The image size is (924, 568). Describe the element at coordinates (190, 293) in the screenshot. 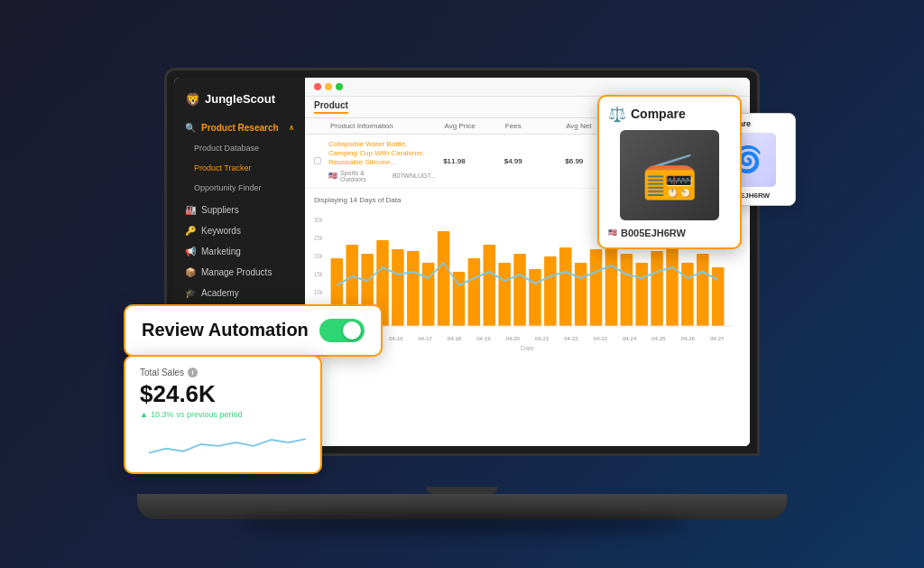

I see `academy-icon: 🎓` at that location.